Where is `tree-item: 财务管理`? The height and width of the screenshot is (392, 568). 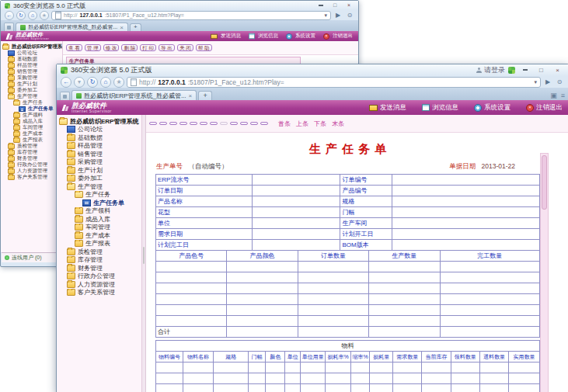
tree-item: 财务管理 is located at coordinates (99, 269).